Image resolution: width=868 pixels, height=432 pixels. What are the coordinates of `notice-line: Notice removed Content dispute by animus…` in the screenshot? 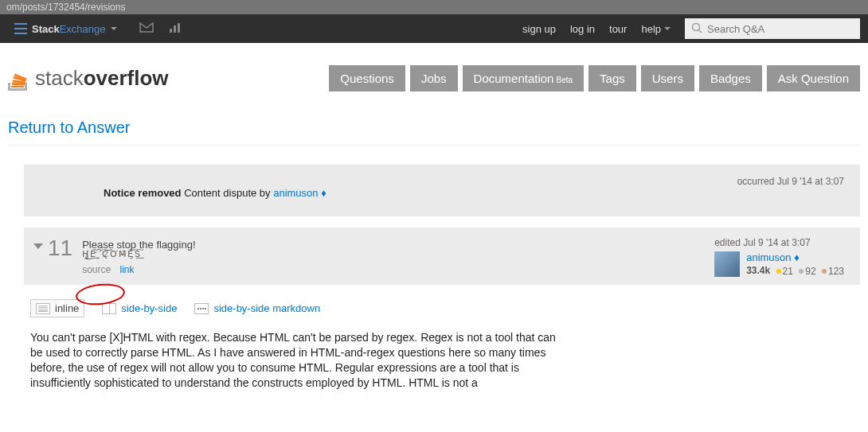 It's located at (442, 191).